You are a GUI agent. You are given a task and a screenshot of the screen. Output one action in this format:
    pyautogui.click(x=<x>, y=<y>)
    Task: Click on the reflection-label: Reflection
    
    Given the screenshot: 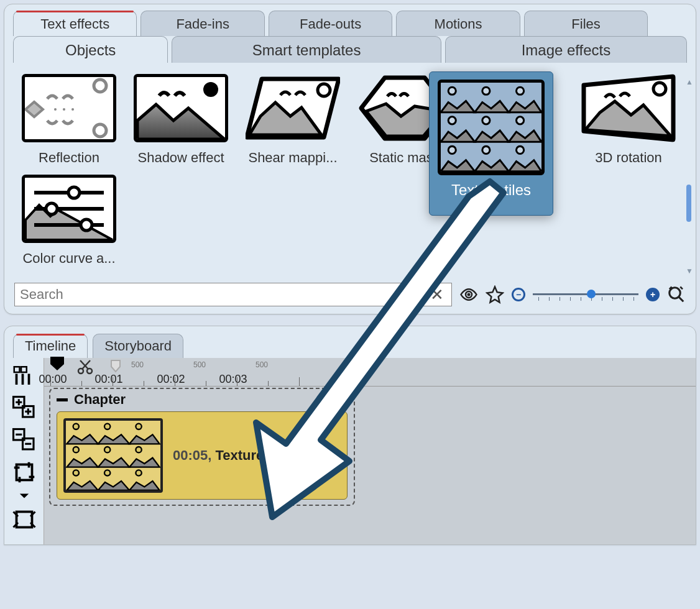 What is the action you would take?
    pyautogui.click(x=69, y=161)
    